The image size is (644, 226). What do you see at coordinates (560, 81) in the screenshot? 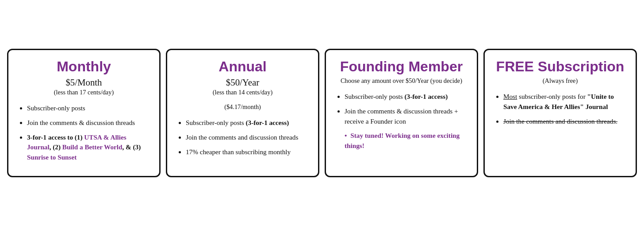
I see `free-note: (Always free)` at bounding box center [560, 81].